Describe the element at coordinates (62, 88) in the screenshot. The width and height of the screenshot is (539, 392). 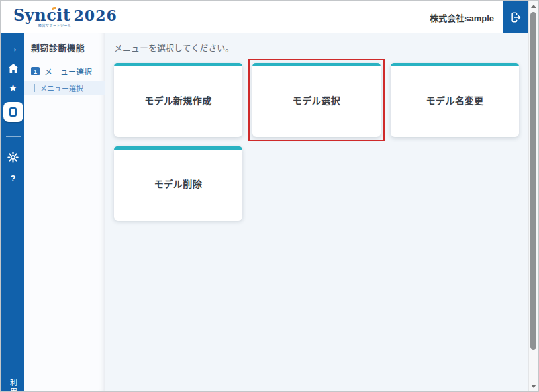
I see `menu-subitem-label: メニュー選択` at that location.